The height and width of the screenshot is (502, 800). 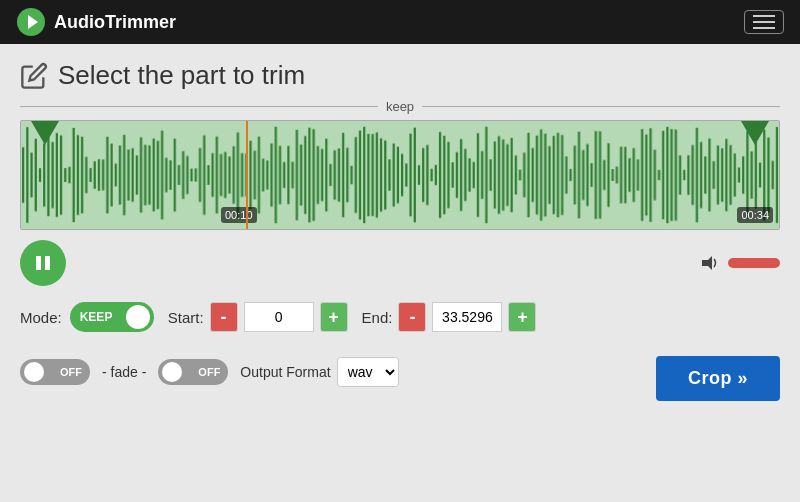 What do you see at coordinates (247, 175) in the screenshot?
I see `playhead` at bounding box center [247, 175].